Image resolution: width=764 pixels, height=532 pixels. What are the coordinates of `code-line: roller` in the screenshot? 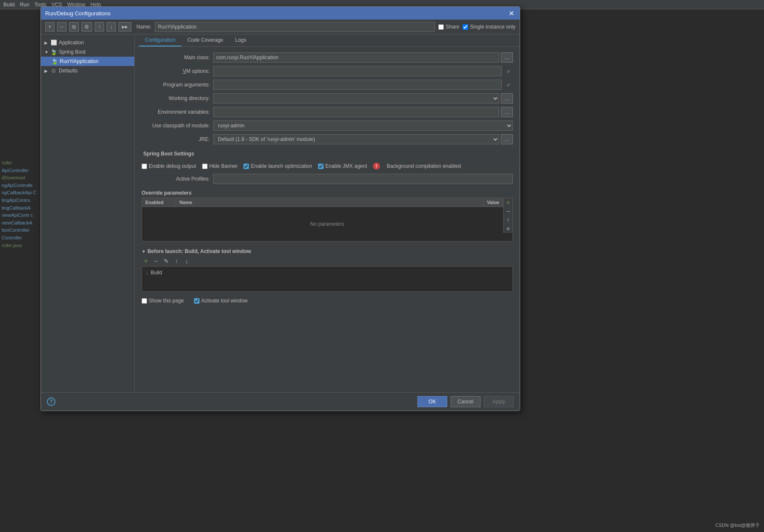 It's located at (19, 163).